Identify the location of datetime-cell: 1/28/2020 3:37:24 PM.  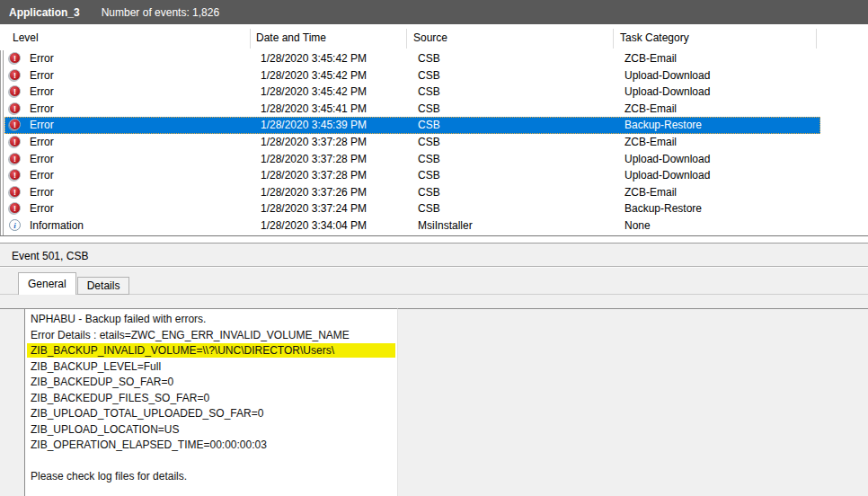
(314, 208).